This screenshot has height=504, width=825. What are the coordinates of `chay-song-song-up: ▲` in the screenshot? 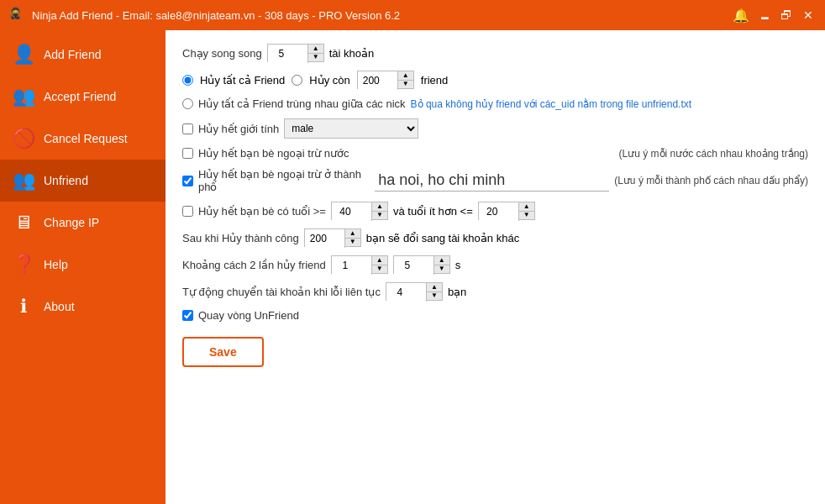 It's located at (316, 49).